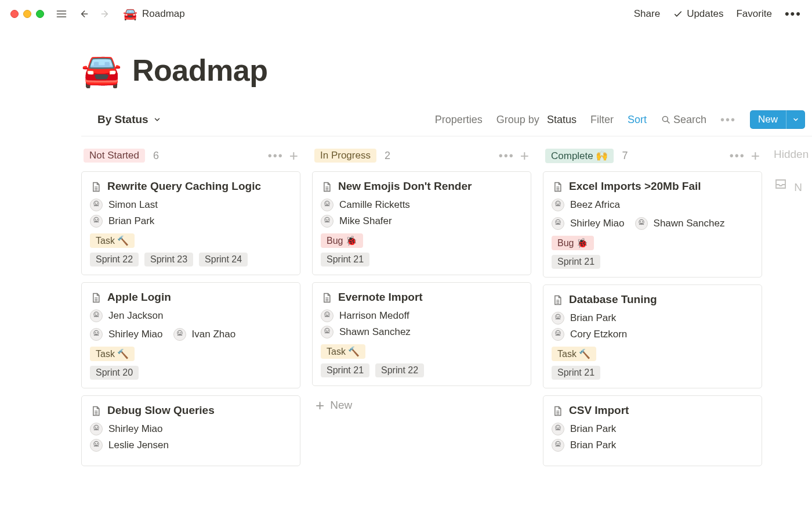 The image size is (812, 508). What do you see at coordinates (422, 156) in the screenshot?
I see `column-header: In Progress 2 ••• +` at bounding box center [422, 156].